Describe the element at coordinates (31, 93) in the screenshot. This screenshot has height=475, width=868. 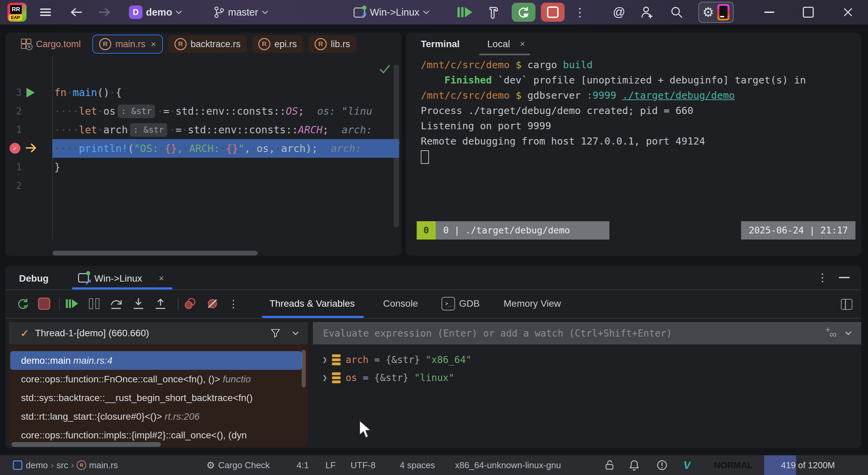
I see `run-main-icon` at that location.